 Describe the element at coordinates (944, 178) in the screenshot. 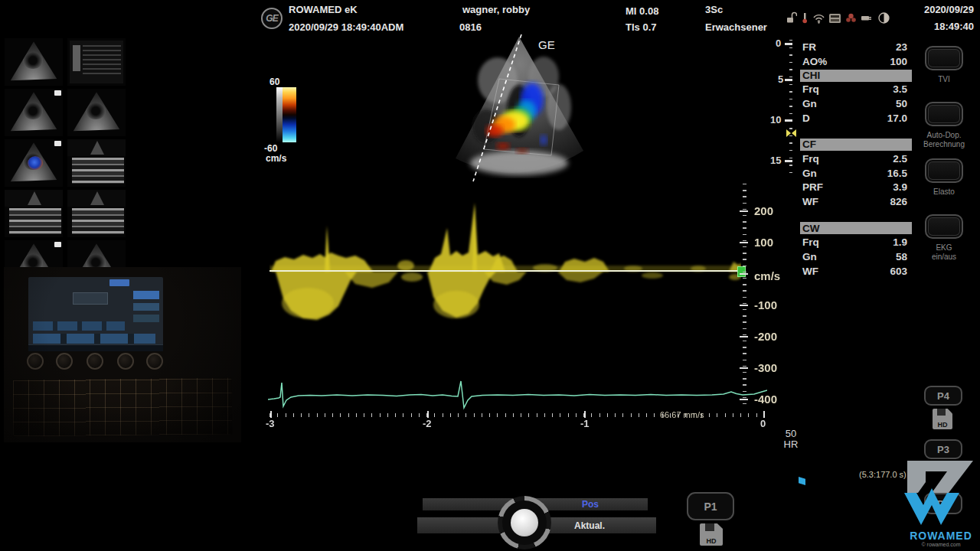

I see `softkey-elasto: Elasto` at that location.